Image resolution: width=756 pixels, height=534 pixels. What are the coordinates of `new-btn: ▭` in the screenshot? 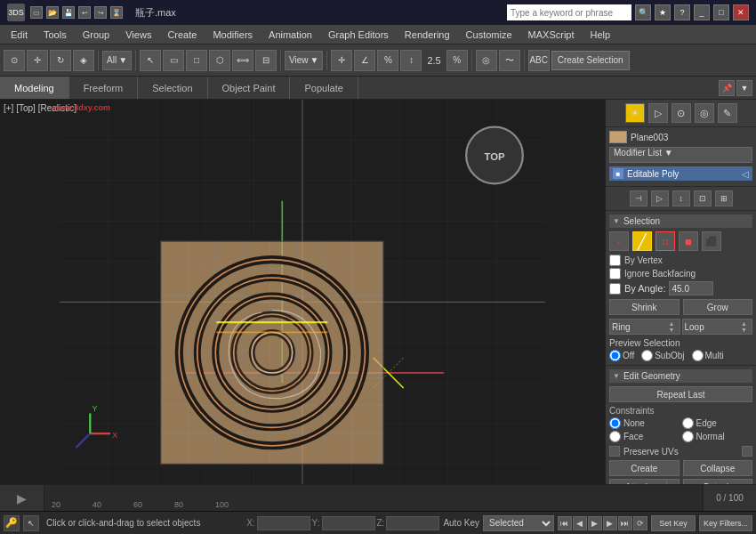 It's located at (36, 12).